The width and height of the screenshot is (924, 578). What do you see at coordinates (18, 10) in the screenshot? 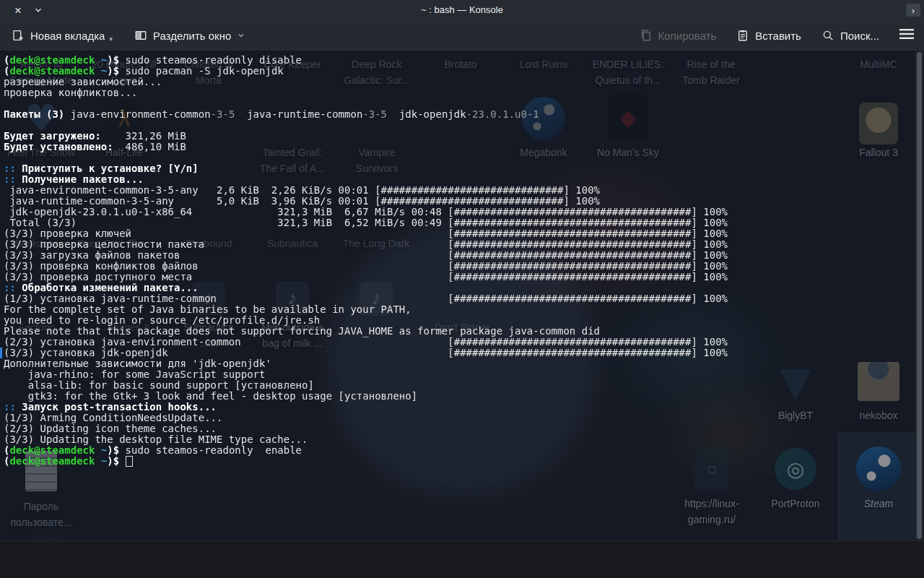
I see `close-icon: ×` at bounding box center [18, 10].